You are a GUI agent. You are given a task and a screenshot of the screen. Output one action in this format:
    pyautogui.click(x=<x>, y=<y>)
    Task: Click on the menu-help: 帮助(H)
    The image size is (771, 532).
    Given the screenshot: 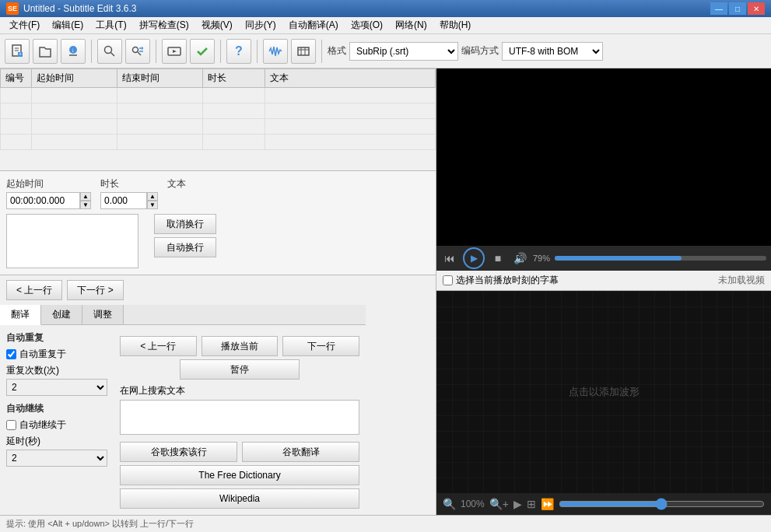 What is the action you would take?
    pyautogui.click(x=456, y=25)
    